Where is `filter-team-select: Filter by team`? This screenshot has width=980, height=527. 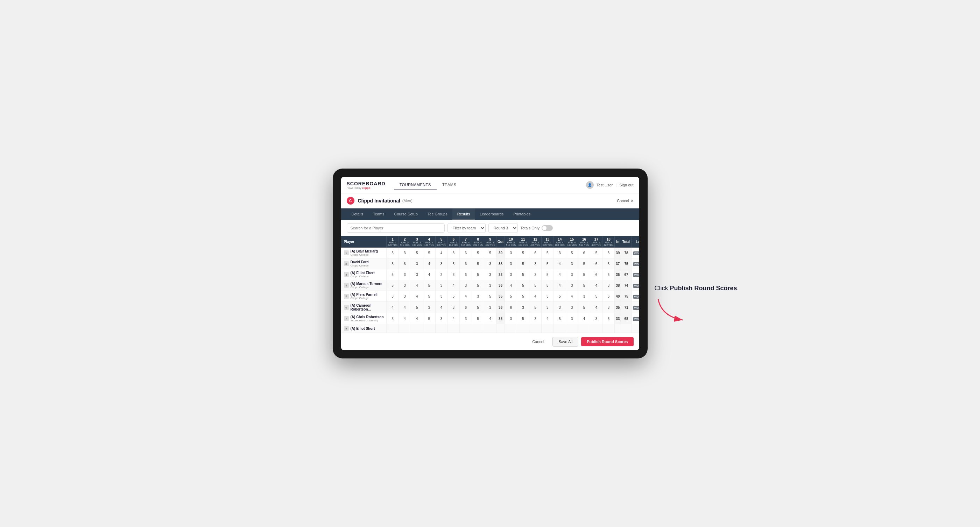
filter-team-select: Filter by team is located at coordinates (466, 228).